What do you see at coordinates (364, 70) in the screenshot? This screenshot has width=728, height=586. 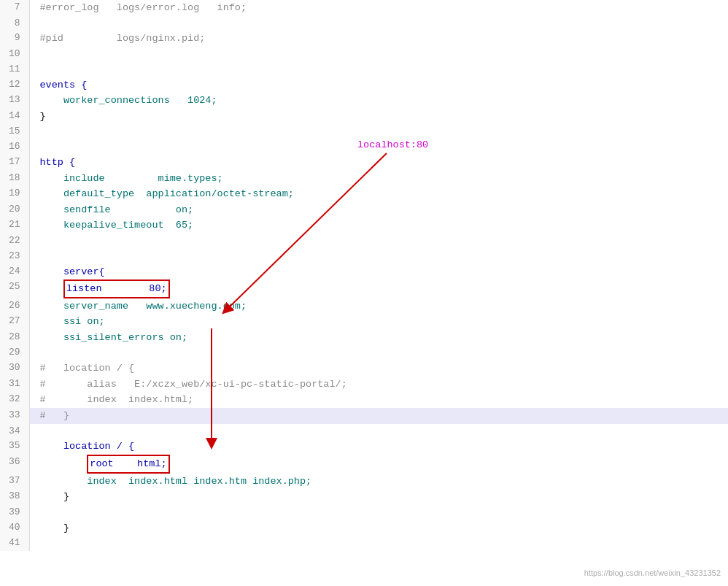 I see `table-row: 11` at bounding box center [364, 70].